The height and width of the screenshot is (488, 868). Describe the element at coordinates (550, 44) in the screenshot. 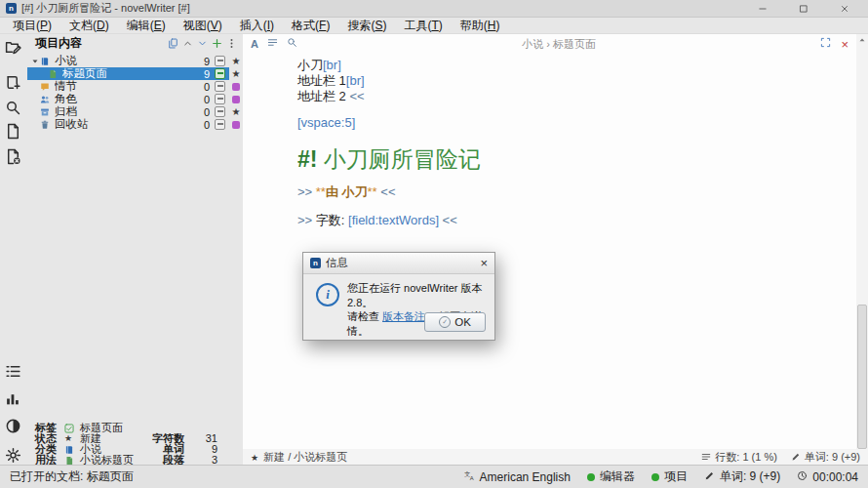

I see `editor-header: A 小说 › 标题页面 ×` at that location.